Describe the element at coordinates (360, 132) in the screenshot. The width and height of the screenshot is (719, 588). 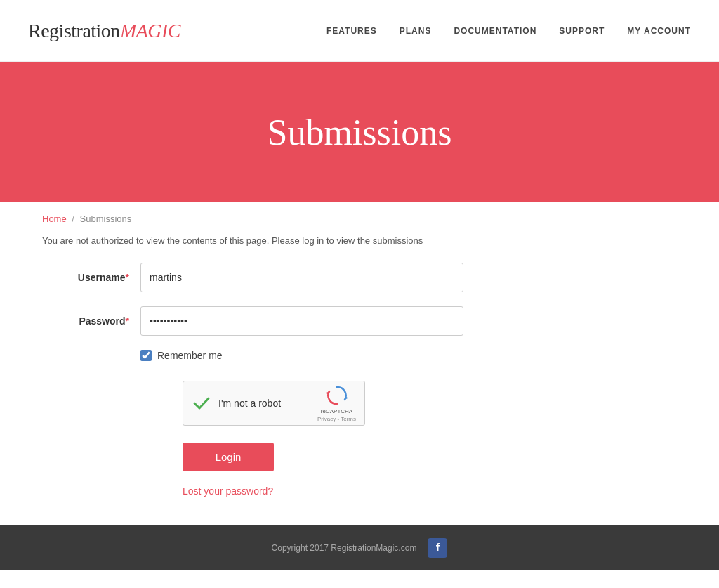
I see `page-title: Submissions` at that location.